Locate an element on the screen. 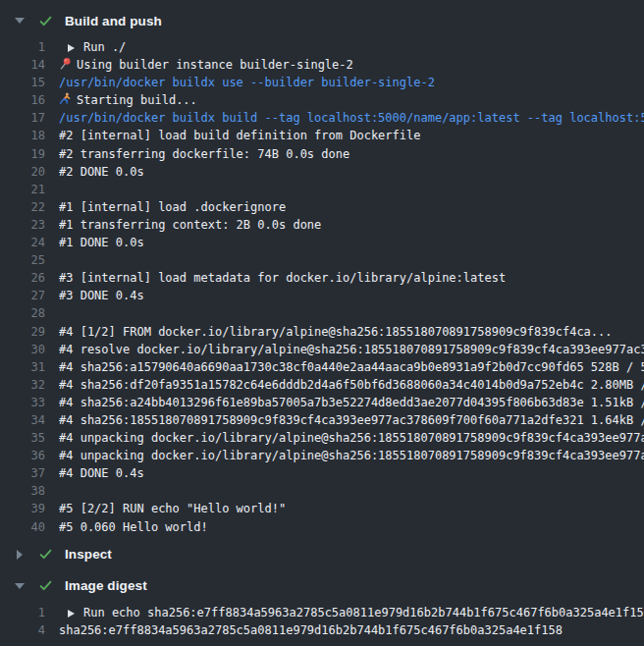 This screenshot has width=644, height=646. line-text: /usr/bin/docker buildx use --builder bui… is located at coordinates (247, 82).